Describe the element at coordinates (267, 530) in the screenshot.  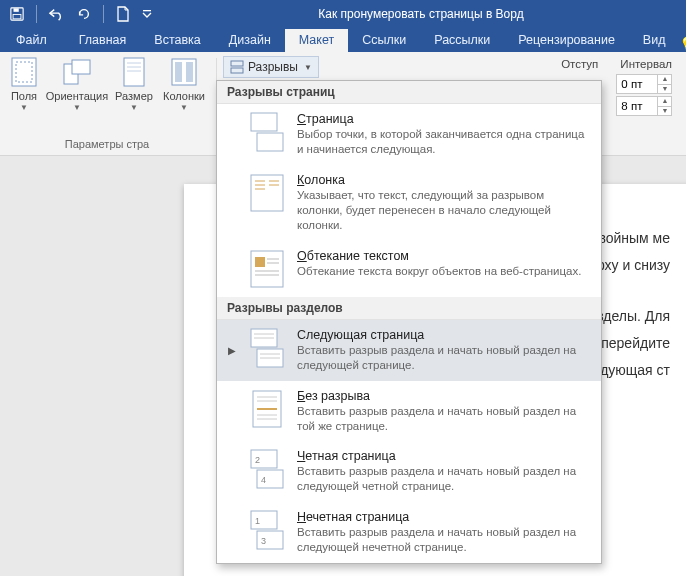
I see `section-odd-page-icon: 13` at that location.